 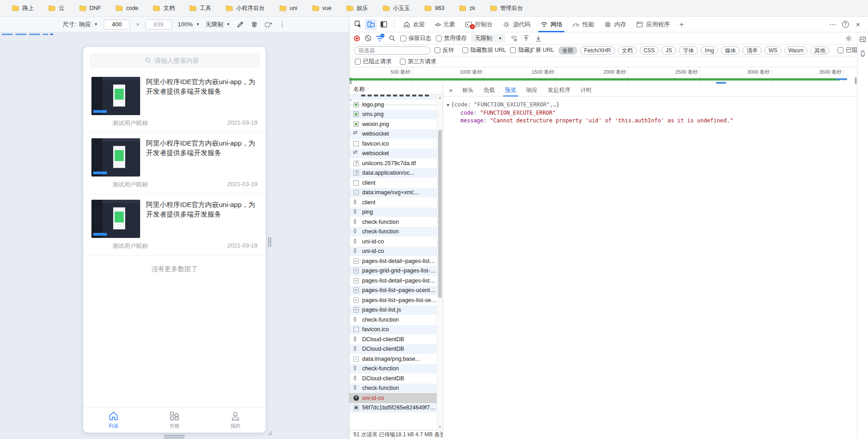 I want to click on scrollbar-thumb, so click(x=440, y=214).